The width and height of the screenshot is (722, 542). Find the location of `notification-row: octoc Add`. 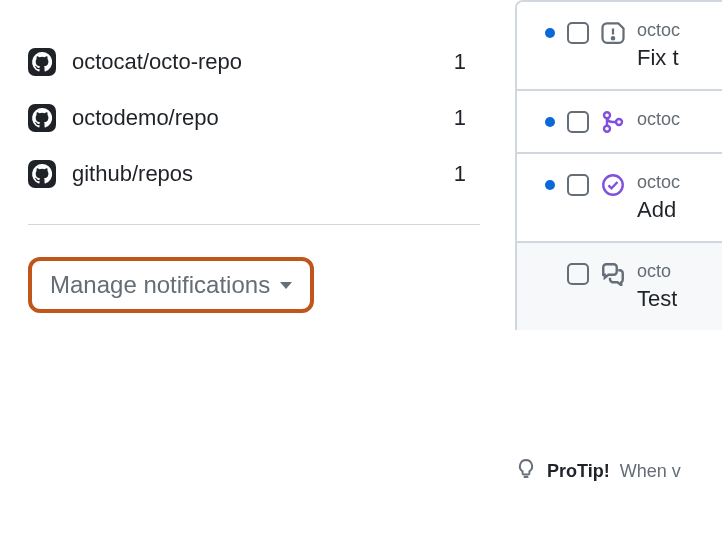

notification-row: octoc Add is located at coordinates (620, 198).